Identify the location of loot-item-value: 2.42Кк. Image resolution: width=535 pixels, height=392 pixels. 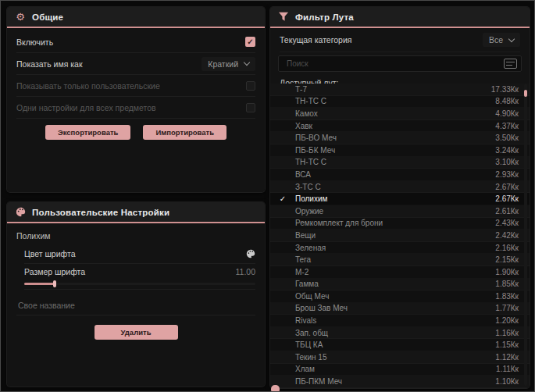
(507, 236).